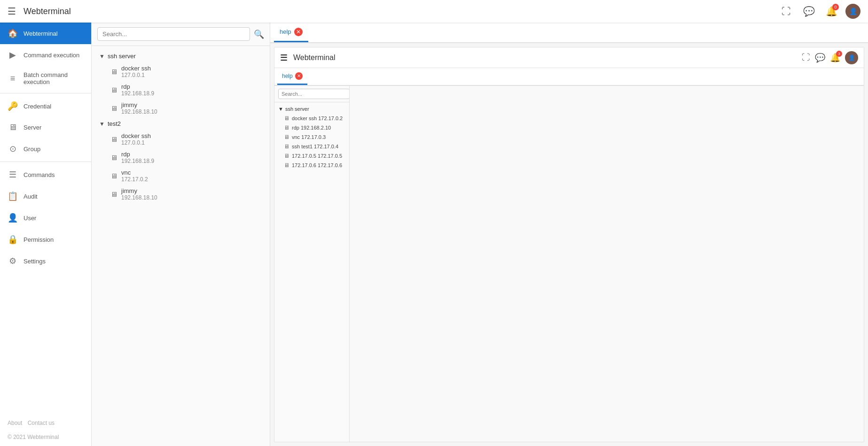 This screenshot has width=868, height=446. Describe the element at coordinates (284, 58) in the screenshot. I see `inner-menu-icon: ☰` at that location.